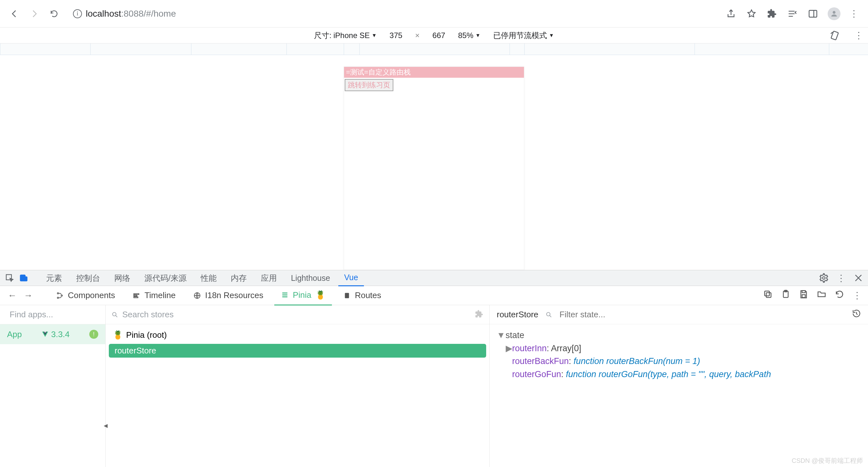  Describe the element at coordinates (9, 278) in the screenshot. I see `inspect-element-icon` at that location.